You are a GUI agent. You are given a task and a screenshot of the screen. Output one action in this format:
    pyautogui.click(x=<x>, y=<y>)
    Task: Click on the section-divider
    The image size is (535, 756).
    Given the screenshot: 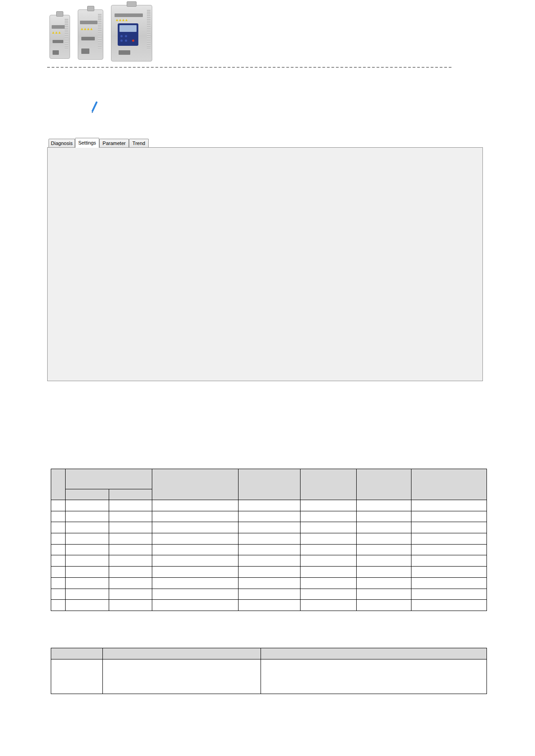 What is the action you would take?
    pyautogui.click(x=249, y=67)
    